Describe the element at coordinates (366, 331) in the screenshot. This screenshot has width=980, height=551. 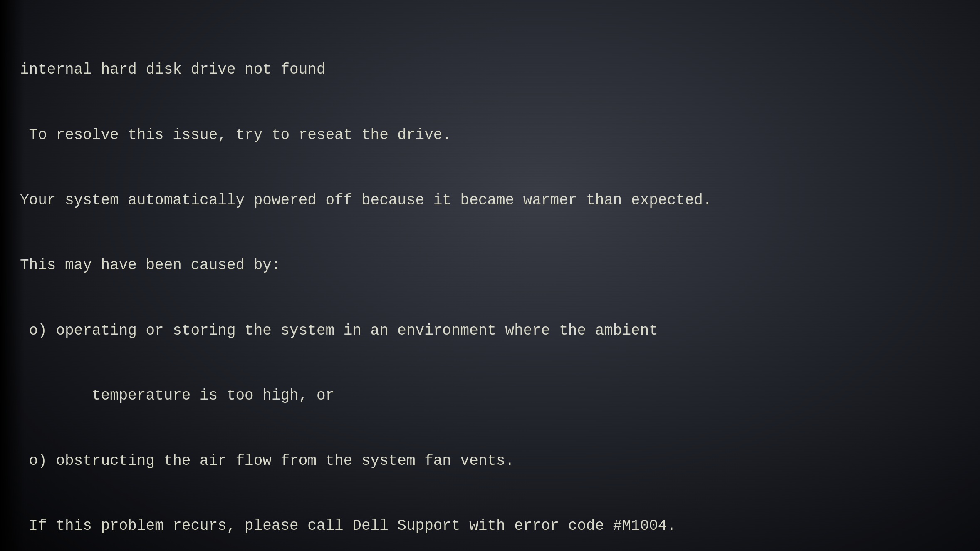
I see `terminal-line-5: o) operating or storing the system in an…` at that location.